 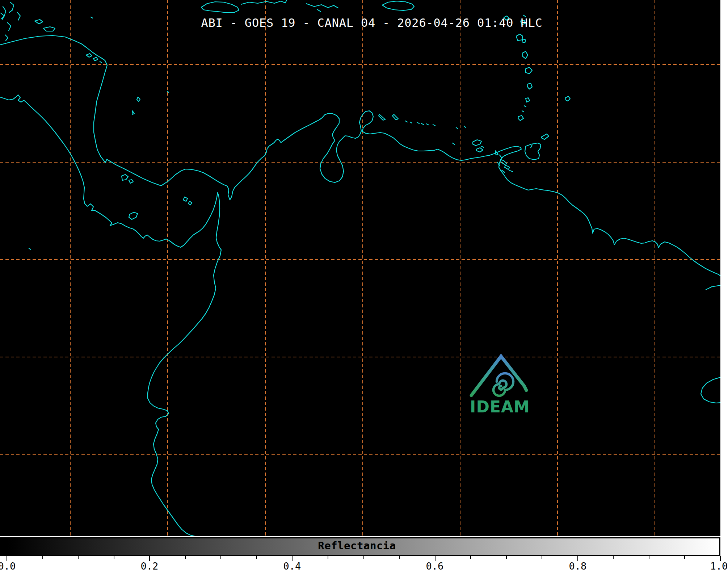 I want to click on tick-label-0.8: 0.8, so click(x=578, y=566).